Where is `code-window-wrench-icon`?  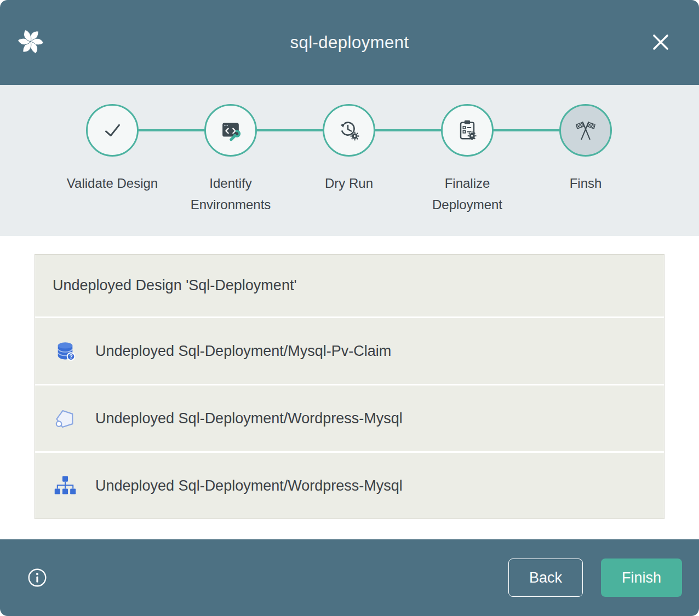 code-window-wrench-icon is located at coordinates (231, 130).